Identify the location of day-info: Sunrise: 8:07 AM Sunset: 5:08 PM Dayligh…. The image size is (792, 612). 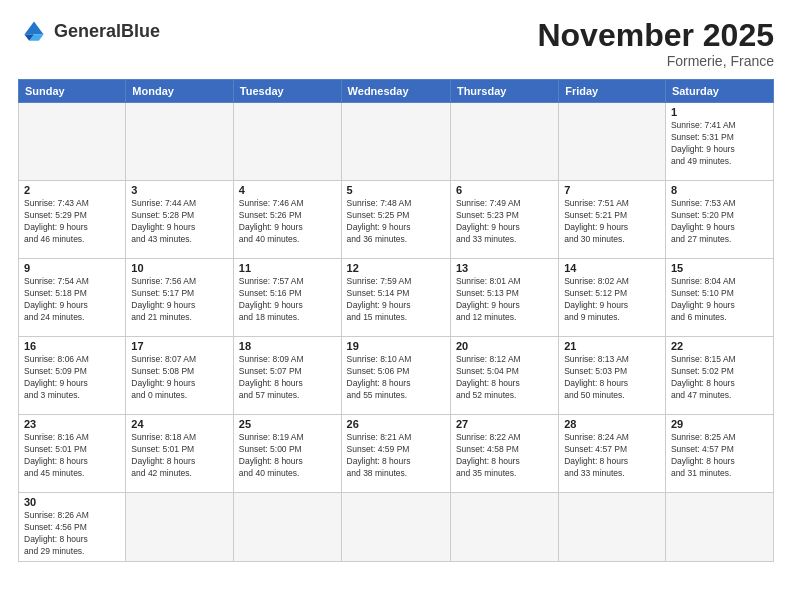
(180, 378).